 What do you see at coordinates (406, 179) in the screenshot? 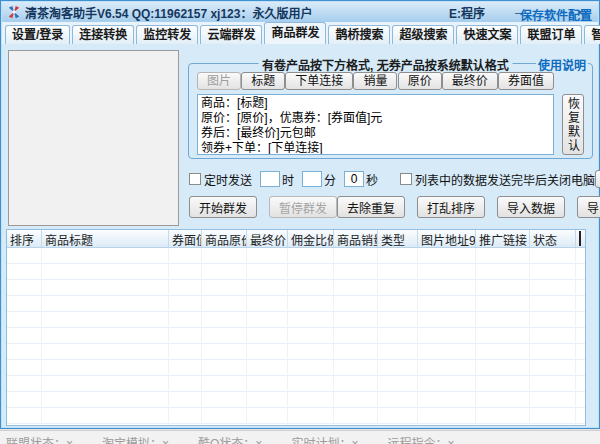
I see `shutdown-checkbox-box` at bounding box center [406, 179].